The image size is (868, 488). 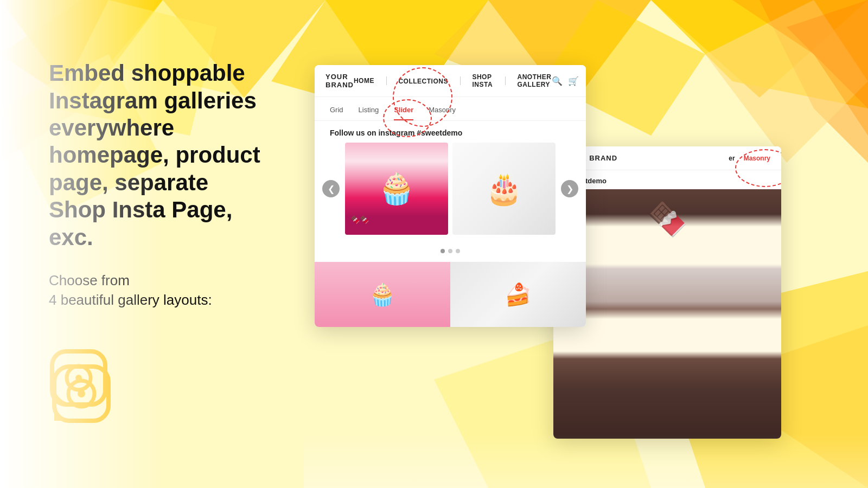 I want to click on back-nav-masonry: Masonry, so click(x=757, y=158).